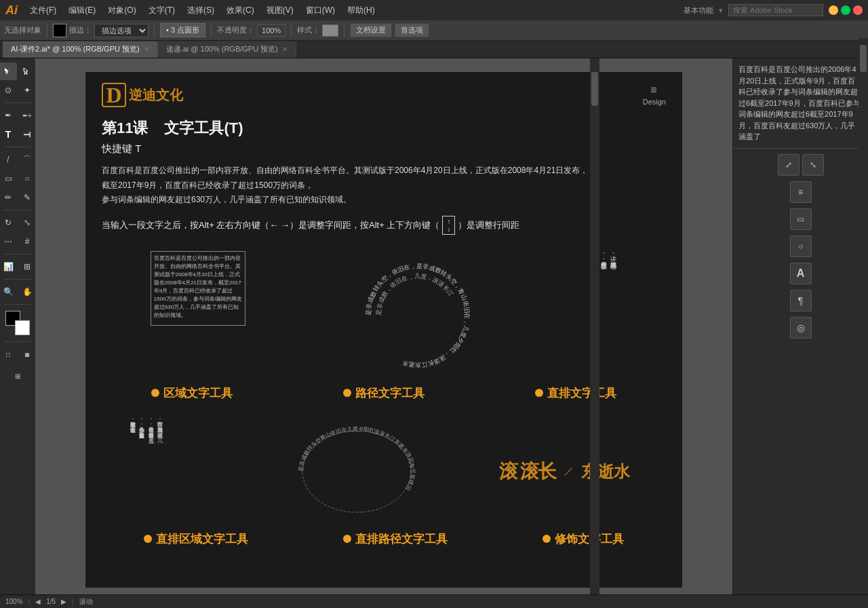 This screenshot has height=608, width=868. I want to click on circle-text-svg: 是非成败转头空，依旧在，是非成败转头空，青山依旧在，几度夕阳红，滚滚长江东逝水 …, so click(418, 316).